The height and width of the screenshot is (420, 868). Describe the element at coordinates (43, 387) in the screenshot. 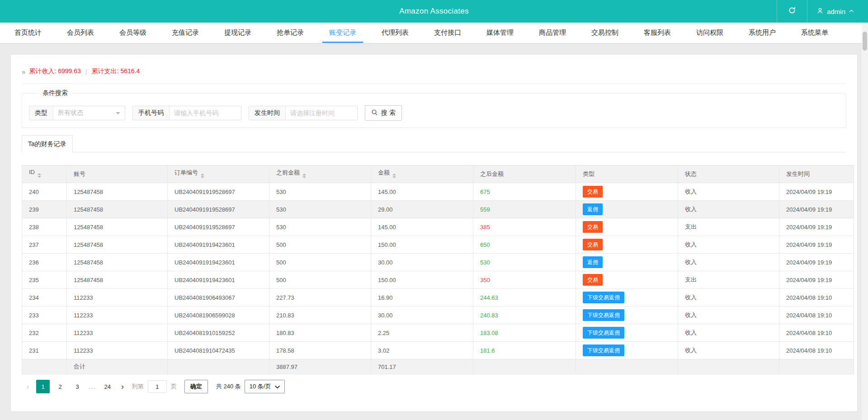

I see `page-button-1: 1` at that location.